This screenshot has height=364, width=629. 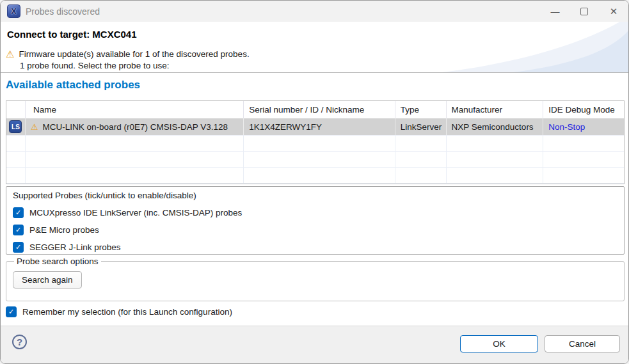 What do you see at coordinates (72, 35) in the screenshot?
I see `connect-target-title: Connect to target: MCXC041` at bounding box center [72, 35].